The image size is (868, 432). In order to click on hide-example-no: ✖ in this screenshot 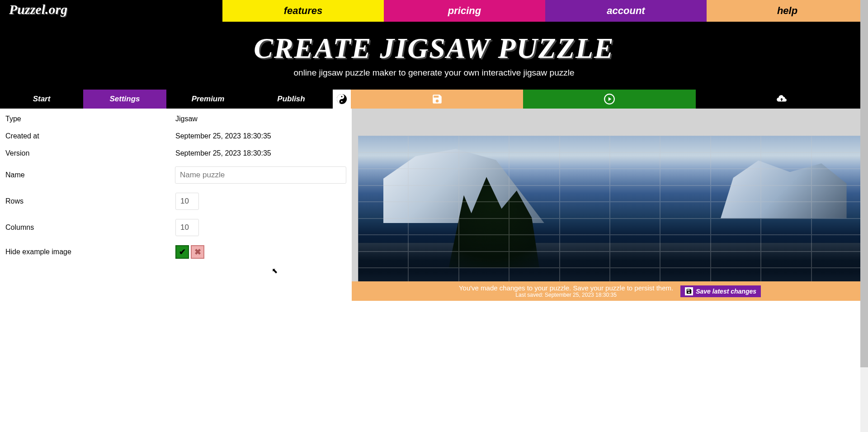, I will do `click(198, 252)`.